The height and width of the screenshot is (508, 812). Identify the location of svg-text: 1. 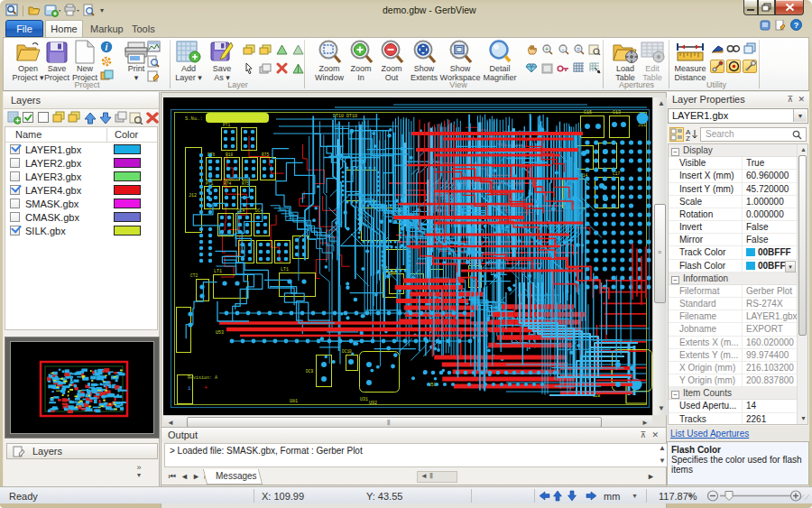
(189, 388).